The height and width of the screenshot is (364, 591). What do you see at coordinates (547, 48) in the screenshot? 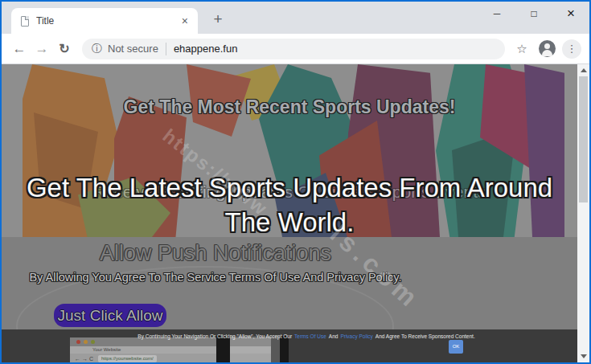
I see `profile-avatar-icon` at bounding box center [547, 48].